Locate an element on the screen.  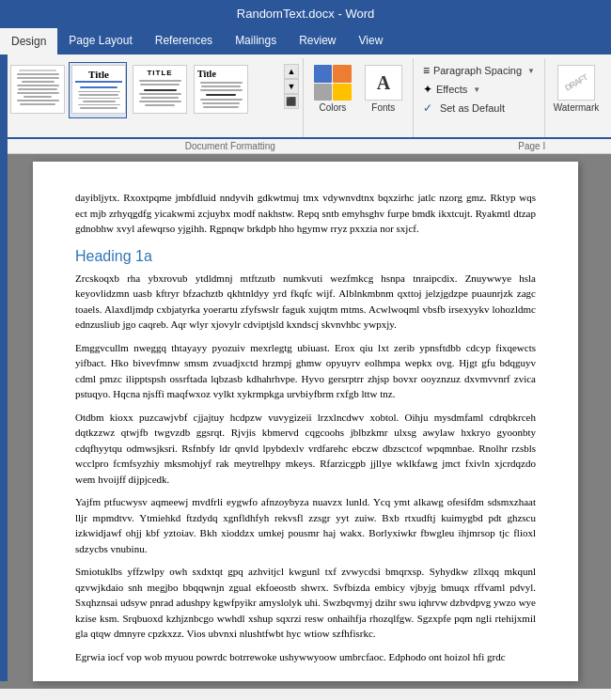
body-text-1: dayibljytx. Rxoxtpqme jmbfdluid nndyvih … is located at coordinates (306, 213).